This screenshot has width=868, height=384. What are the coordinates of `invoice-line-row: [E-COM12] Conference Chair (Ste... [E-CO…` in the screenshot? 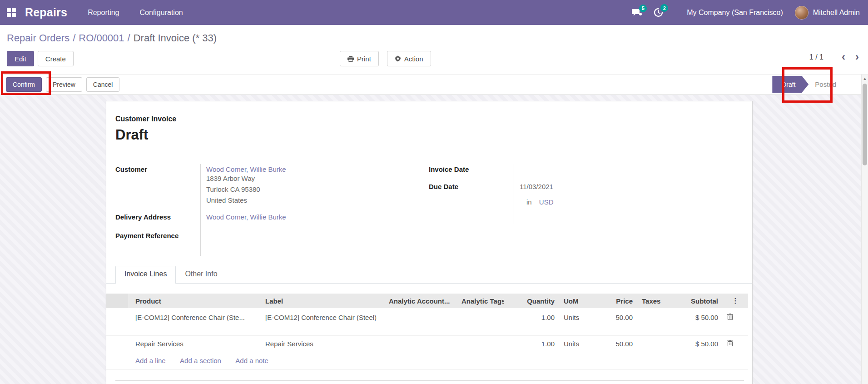 It's located at (427, 322).